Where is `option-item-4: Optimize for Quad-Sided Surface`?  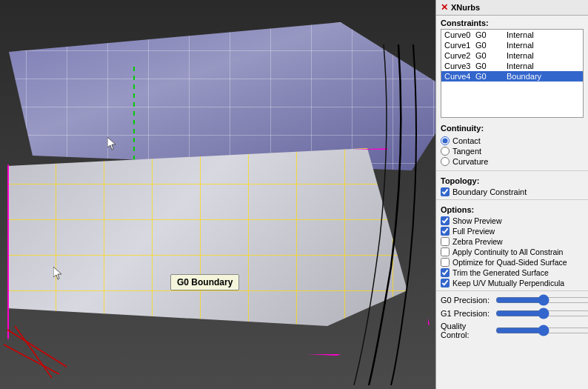
option-item-4: Optimize for Quad-Sided Surface is located at coordinates (512, 262).